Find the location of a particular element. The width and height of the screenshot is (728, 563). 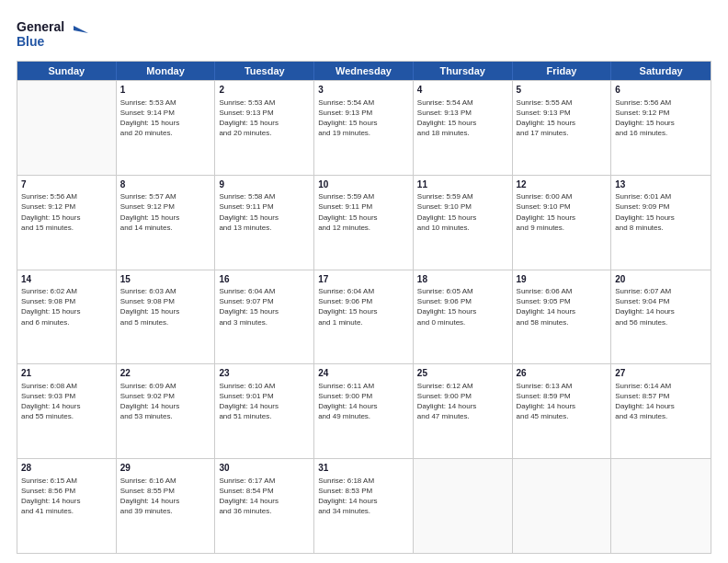

day-info: Sunrise: 6:09 AM Sunset: 9:02 PM Dayligh… is located at coordinates (165, 401).